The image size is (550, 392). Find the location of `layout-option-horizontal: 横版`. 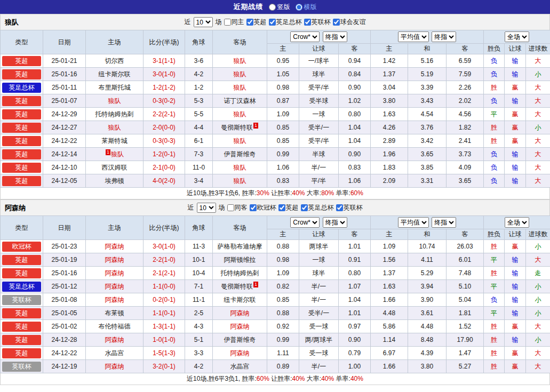

layout-option-horizontal: 横版 is located at coordinates (306, 7).